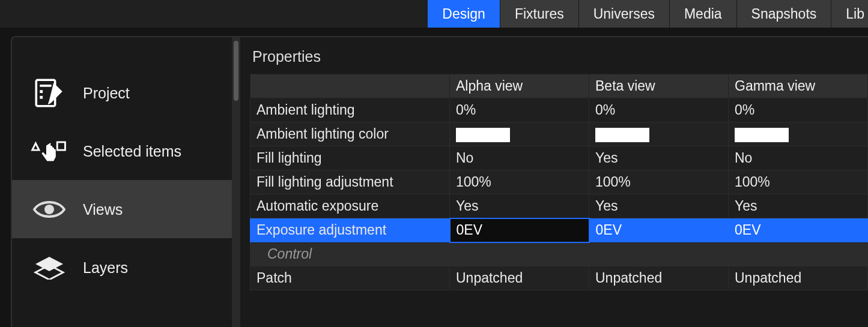  What do you see at coordinates (122, 209) in the screenshot?
I see `sidebar-item-views: Views` at bounding box center [122, 209].